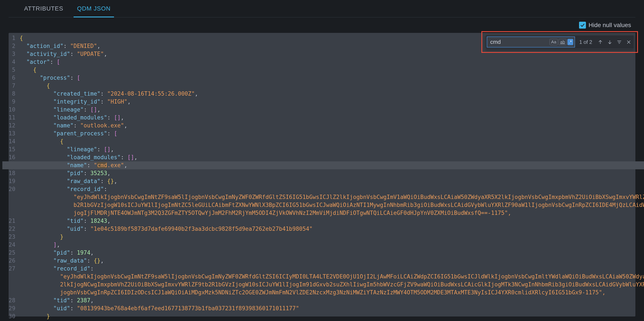  I want to click on find-next-button, so click(610, 42).